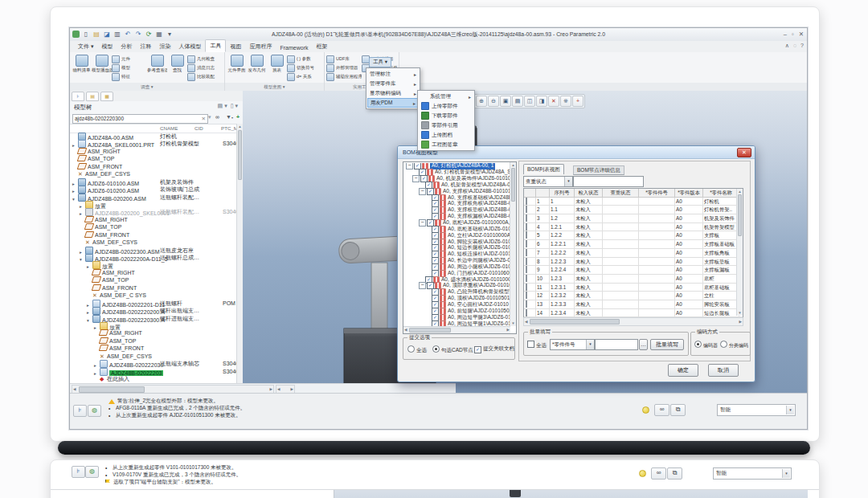 Image resolution: width=868 pixels, height=498 pixels. Describe the element at coordinates (149, 34) in the screenshot. I see `regenerate-icon: ⟳` at that location.